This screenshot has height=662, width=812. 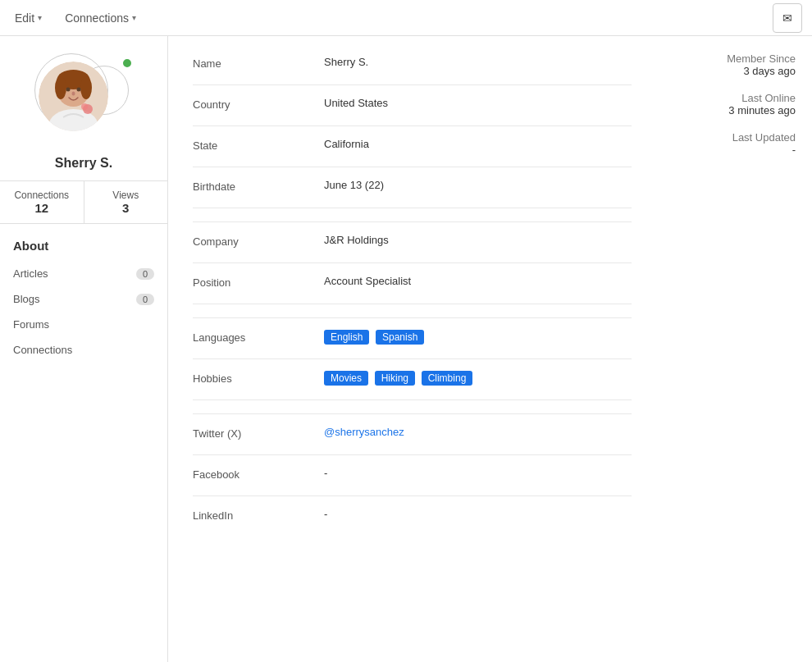 What do you see at coordinates (41, 208) in the screenshot?
I see `connections-stat-value: 12` at bounding box center [41, 208].